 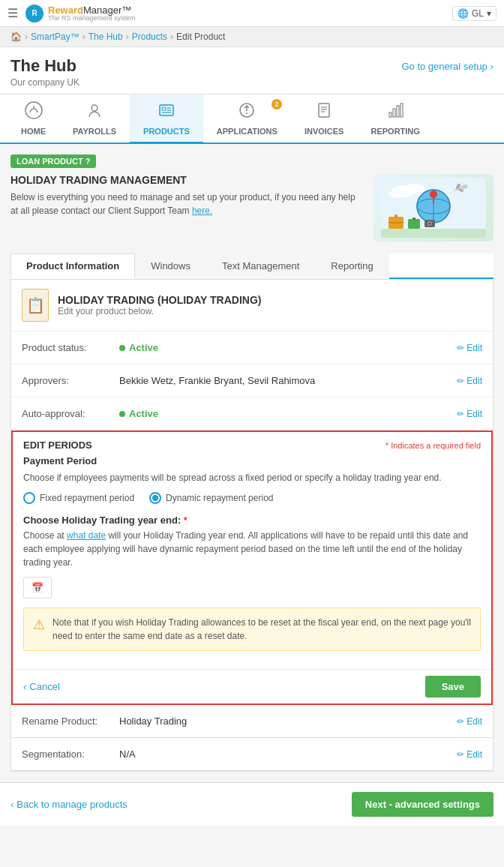 I want to click on edit-pencil-icon-4: ✏, so click(x=460, y=722).